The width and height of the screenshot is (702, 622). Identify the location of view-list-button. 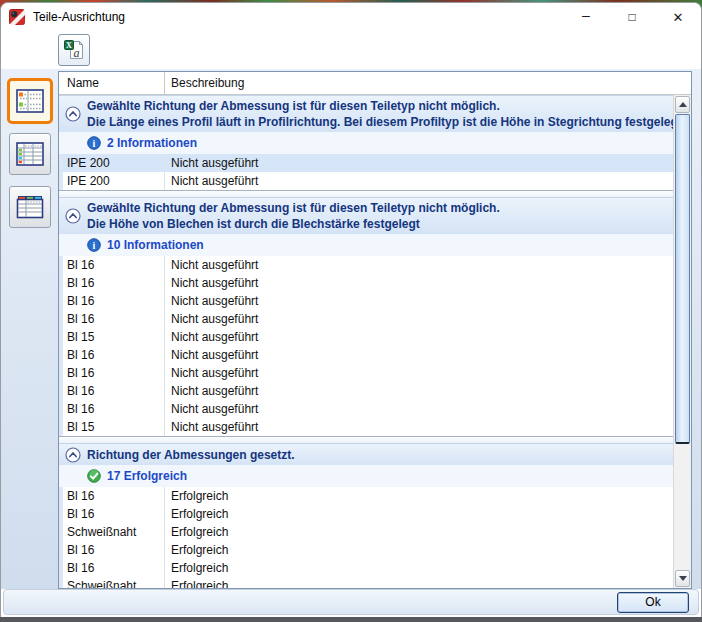
(30, 154).